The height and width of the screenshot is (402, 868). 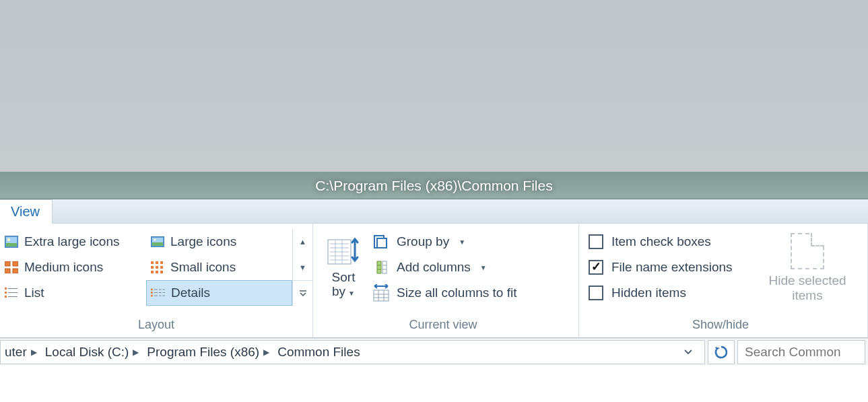 I want to click on group-by-icon, so click(x=381, y=242).